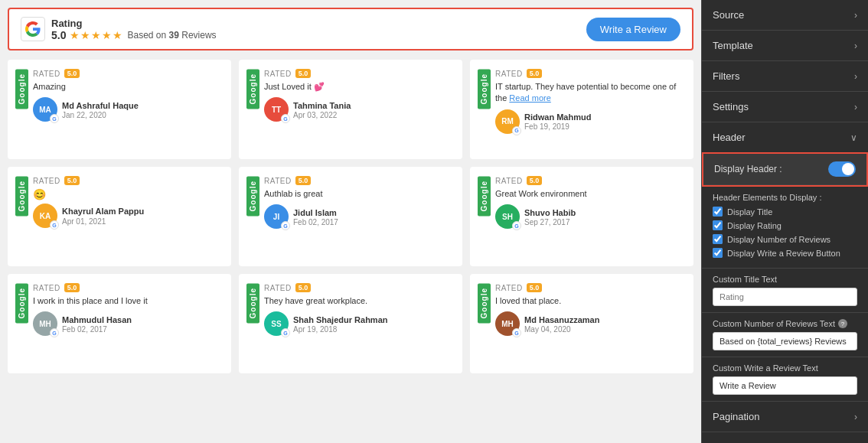 The height and width of the screenshot is (443, 868). Describe the element at coordinates (785, 225) in the screenshot. I see `checkbox-display-rating: Display Rating` at that location.